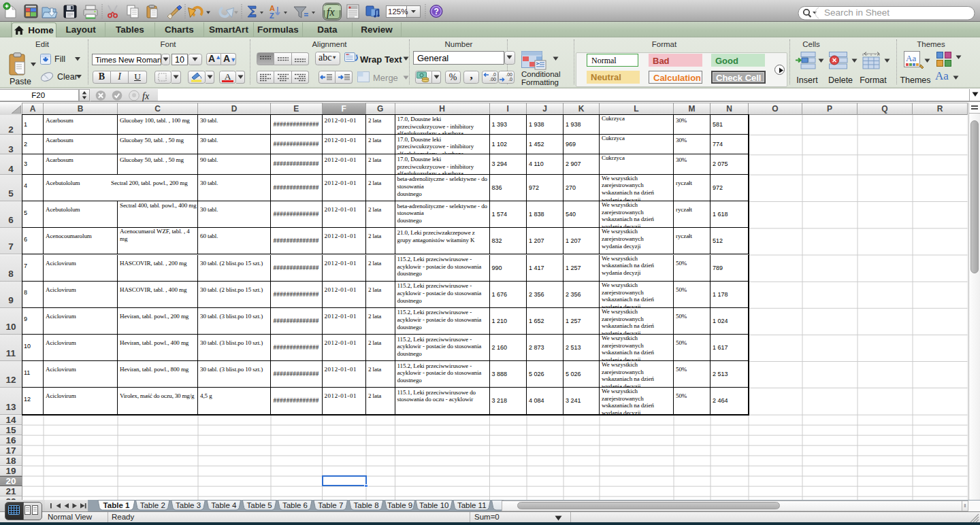 This screenshot has height=525, width=980. Describe the element at coordinates (400, 505) in the screenshot. I see `svg-text: Table 9` at that location.